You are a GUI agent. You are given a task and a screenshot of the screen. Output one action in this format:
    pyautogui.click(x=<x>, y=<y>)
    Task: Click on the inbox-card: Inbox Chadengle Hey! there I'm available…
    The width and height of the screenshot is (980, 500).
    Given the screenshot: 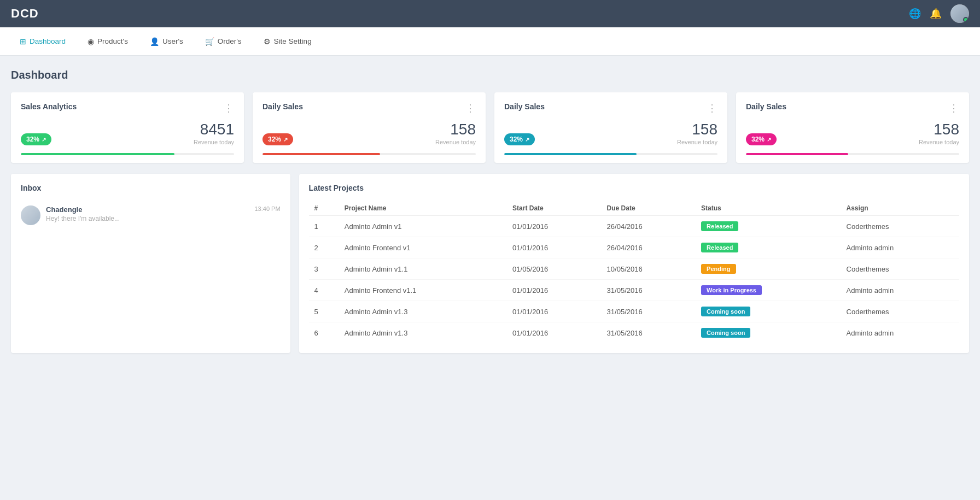 What is the action you would take?
    pyautogui.click(x=151, y=263)
    